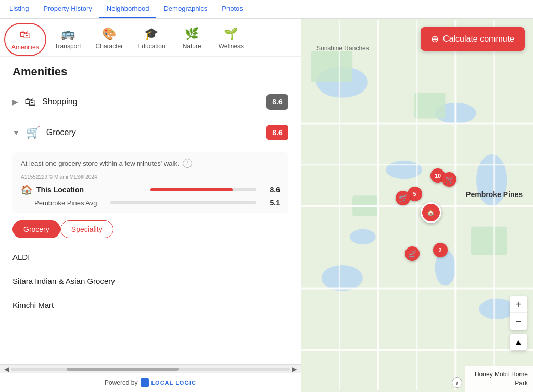 This screenshot has height=392, width=533. I want to click on ll-logo-text: LOCAL LOGIC, so click(174, 383).